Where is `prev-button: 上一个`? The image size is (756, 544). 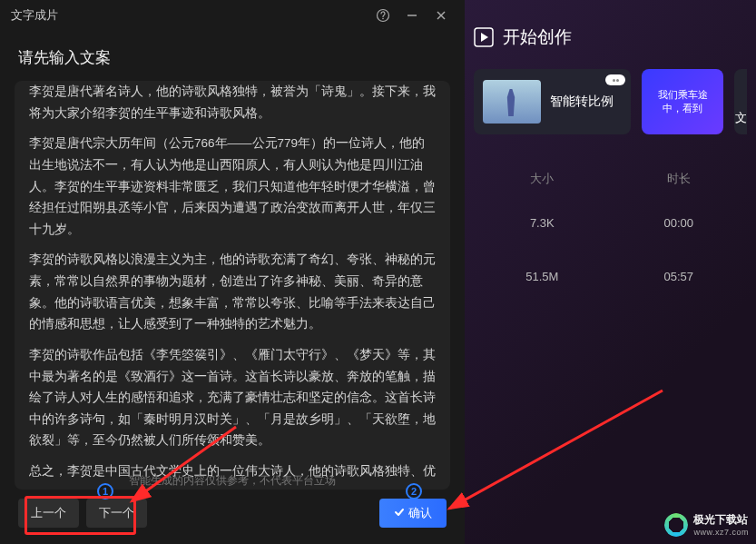
prev-button: 上一个 is located at coordinates (49, 513).